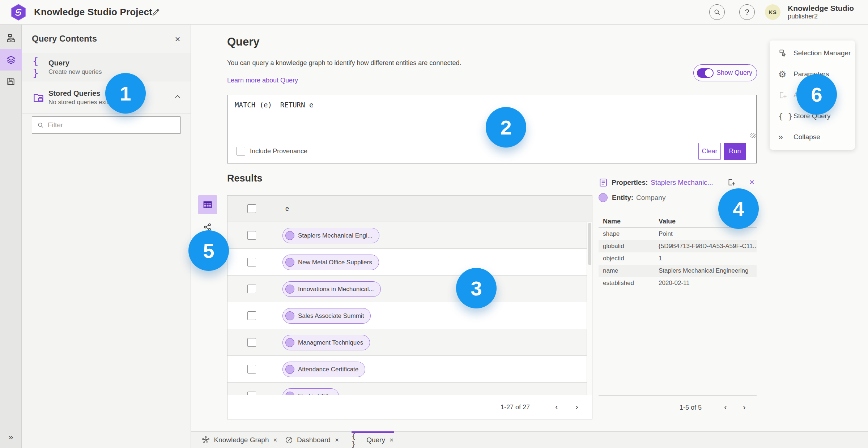 The width and height of the screenshot is (868, 448). I want to click on rail-item-save, so click(11, 81).